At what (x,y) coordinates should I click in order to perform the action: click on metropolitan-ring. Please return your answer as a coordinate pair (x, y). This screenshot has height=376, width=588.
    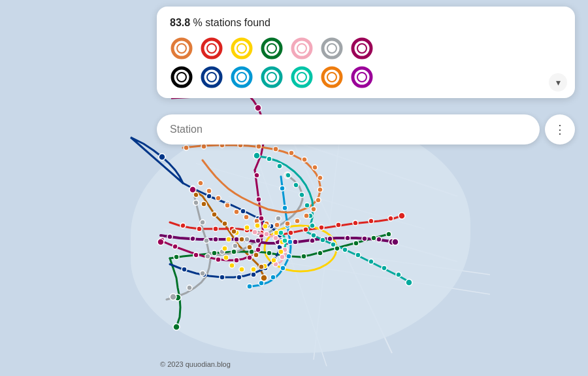
    Looking at the image, I should click on (362, 48).